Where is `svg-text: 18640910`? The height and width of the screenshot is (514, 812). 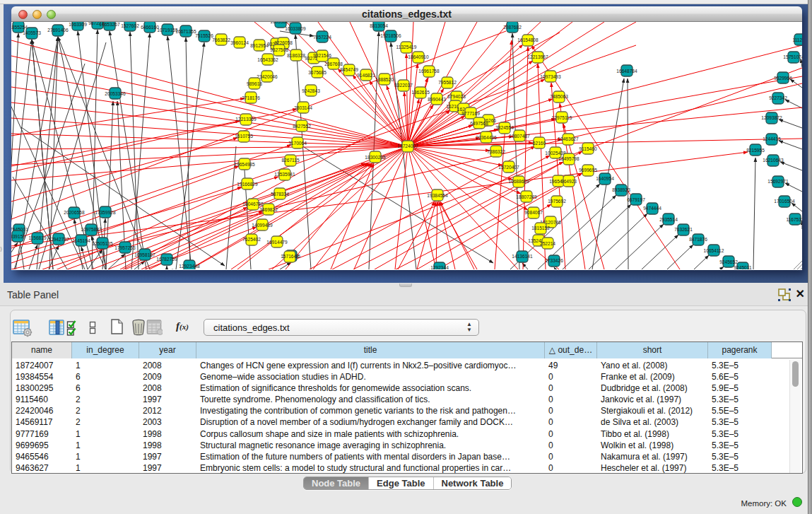 svg-text: 18640910 is located at coordinates (418, 57).